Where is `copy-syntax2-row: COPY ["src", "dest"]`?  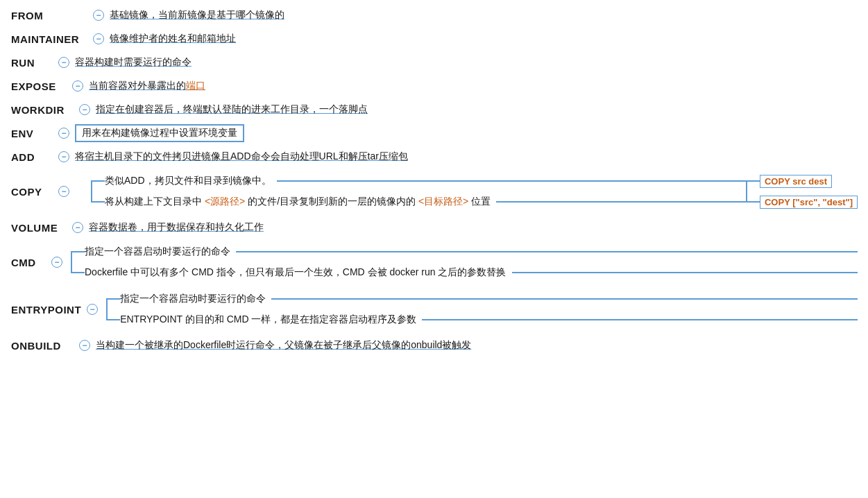
copy-syntax2-row: COPY ["src", "dest"] is located at coordinates (802, 202).